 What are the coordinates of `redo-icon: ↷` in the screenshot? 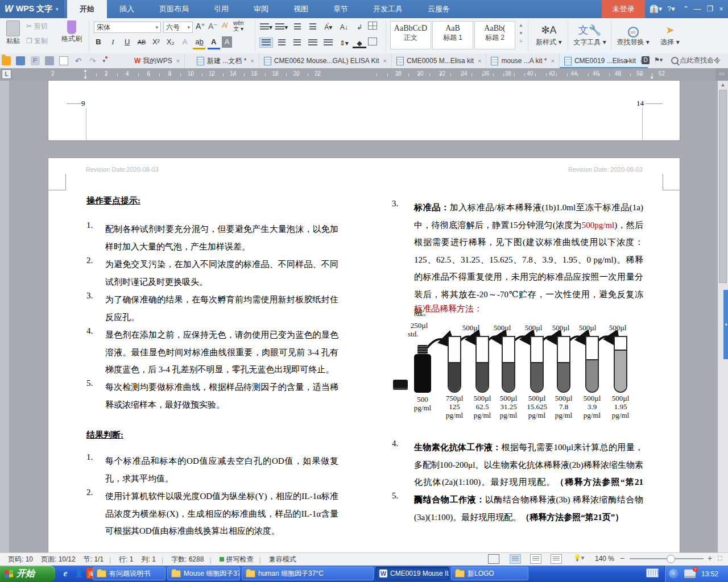 It's located at (93, 61).